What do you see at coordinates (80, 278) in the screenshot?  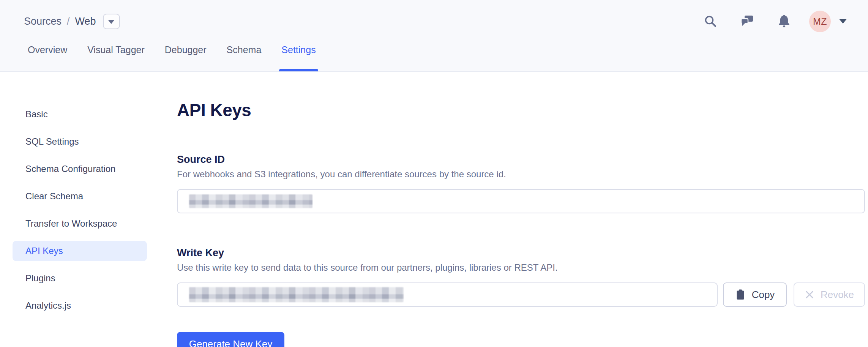 I see `sidebar-item-plugins: Plugins` at bounding box center [80, 278].